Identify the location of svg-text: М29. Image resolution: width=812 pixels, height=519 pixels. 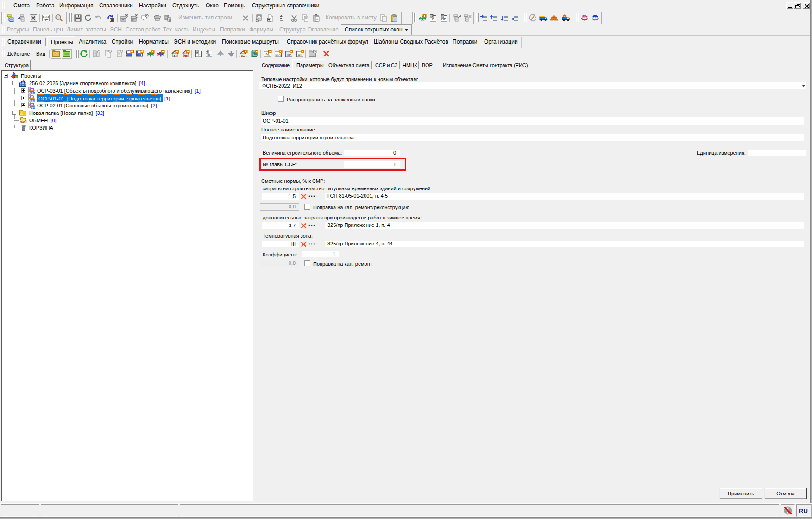
(278, 55).